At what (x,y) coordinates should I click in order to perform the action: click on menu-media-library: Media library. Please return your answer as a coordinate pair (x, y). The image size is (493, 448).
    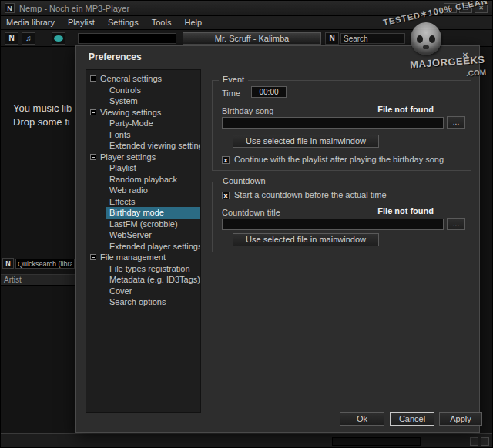
    Looking at the image, I should click on (31, 22).